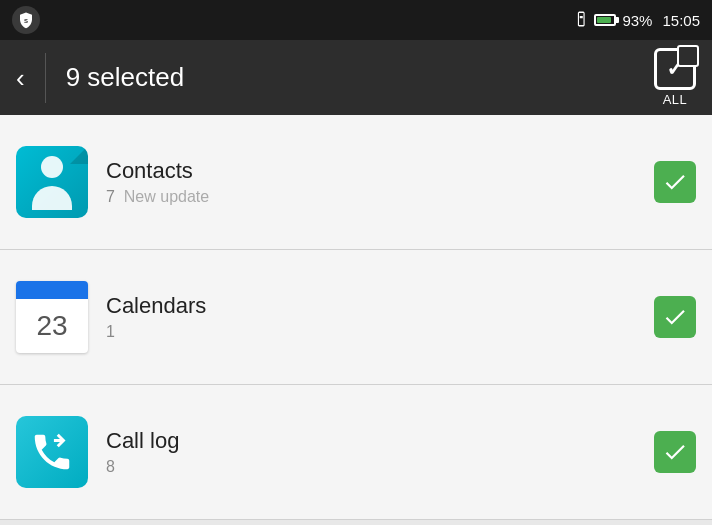  I want to click on calendar-header, so click(52, 290).